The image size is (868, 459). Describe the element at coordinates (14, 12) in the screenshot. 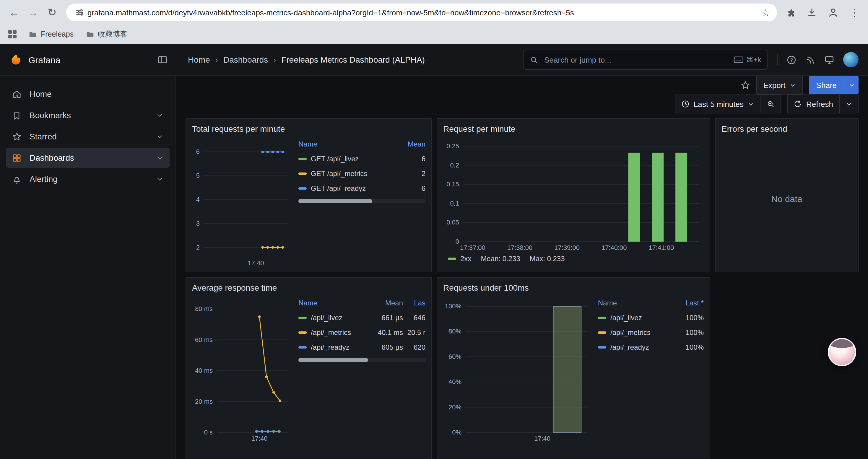

I see `back-icon: ←` at that location.